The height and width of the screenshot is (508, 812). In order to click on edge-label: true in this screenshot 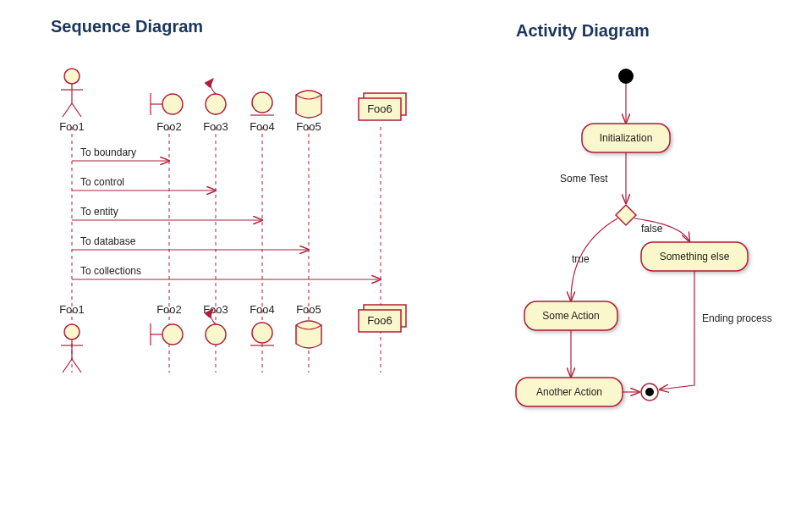, I will do `click(580, 259)`.